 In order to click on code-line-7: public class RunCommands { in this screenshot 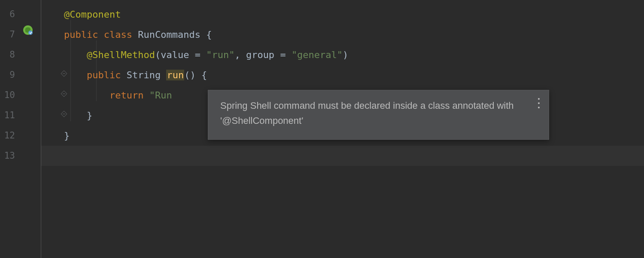, I will do `click(343, 34)`.